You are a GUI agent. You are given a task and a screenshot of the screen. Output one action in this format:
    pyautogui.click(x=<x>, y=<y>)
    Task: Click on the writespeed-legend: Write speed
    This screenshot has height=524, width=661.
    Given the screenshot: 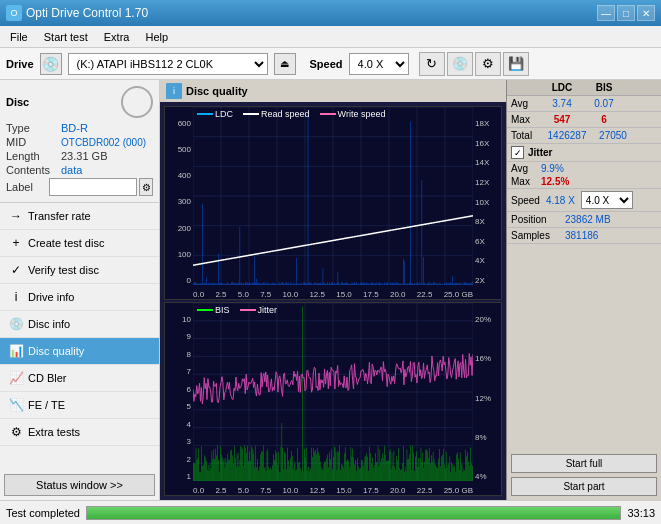 What is the action you would take?
    pyautogui.click(x=353, y=114)
    